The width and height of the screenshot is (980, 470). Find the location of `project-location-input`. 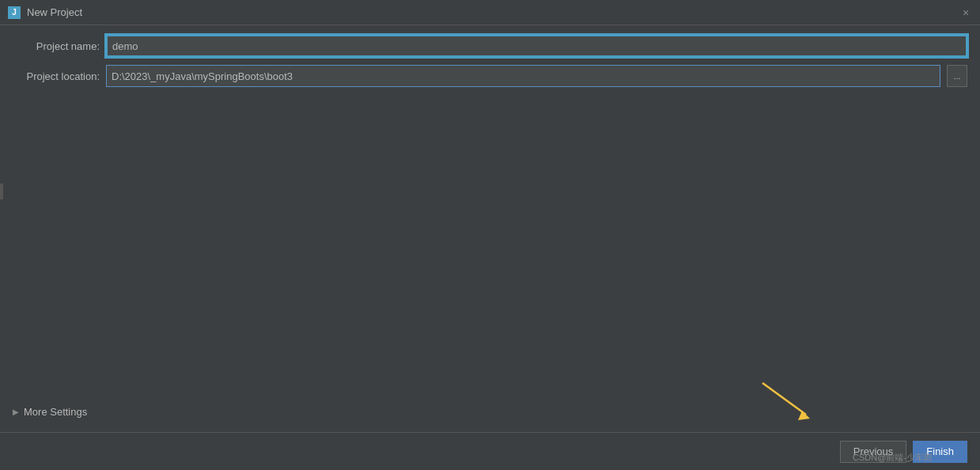

project-location-input is located at coordinates (524, 76).